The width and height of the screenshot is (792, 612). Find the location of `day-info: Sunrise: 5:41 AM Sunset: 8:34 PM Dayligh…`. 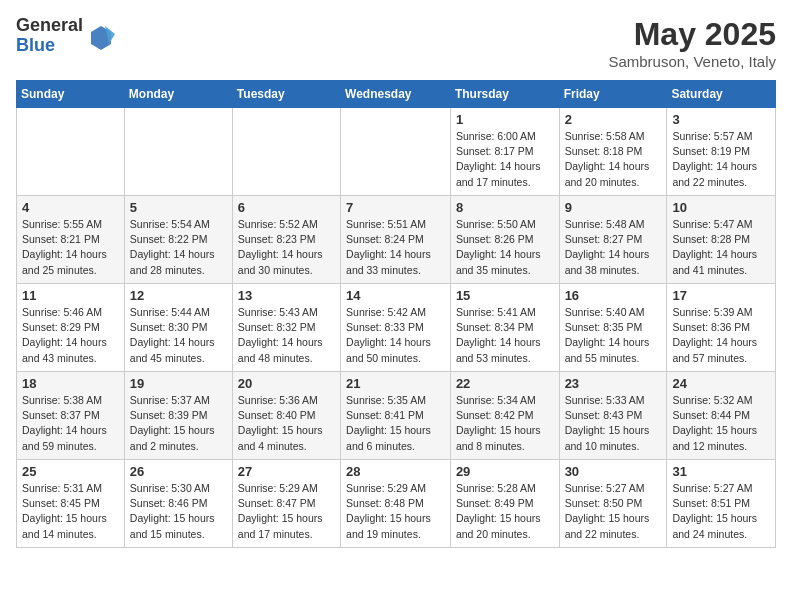

day-info: Sunrise: 5:41 AM Sunset: 8:34 PM Dayligh… is located at coordinates (505, 336).